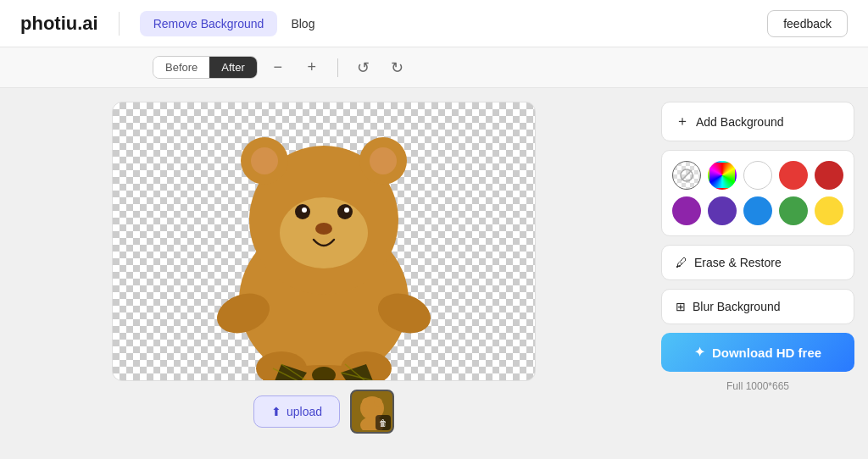 The height and width of the screenshot is (459, 868). Describe the element at coordinates (278, 68) in the screenshot. I see `zoom-out-button: −` at that location.